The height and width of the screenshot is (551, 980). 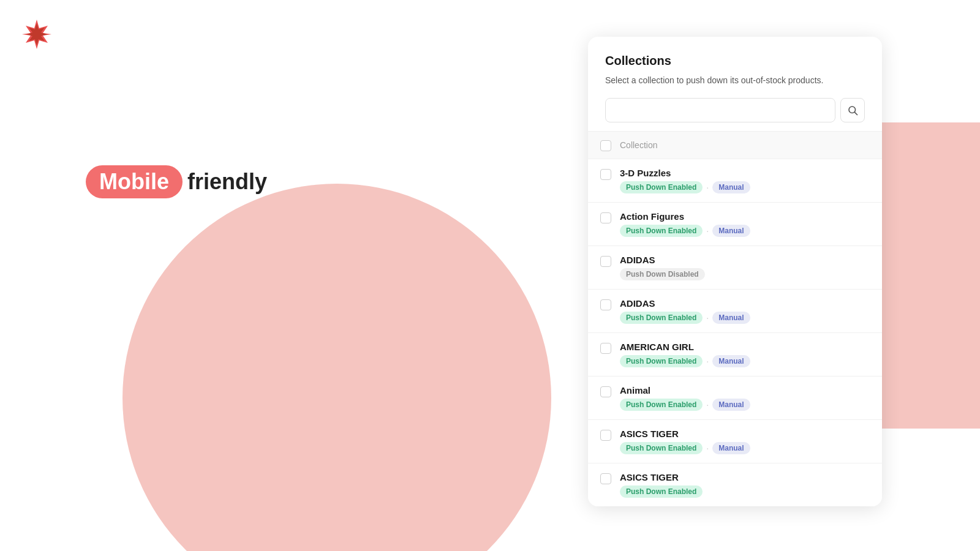 I want to click on search-button, so click(x=853, y=110).